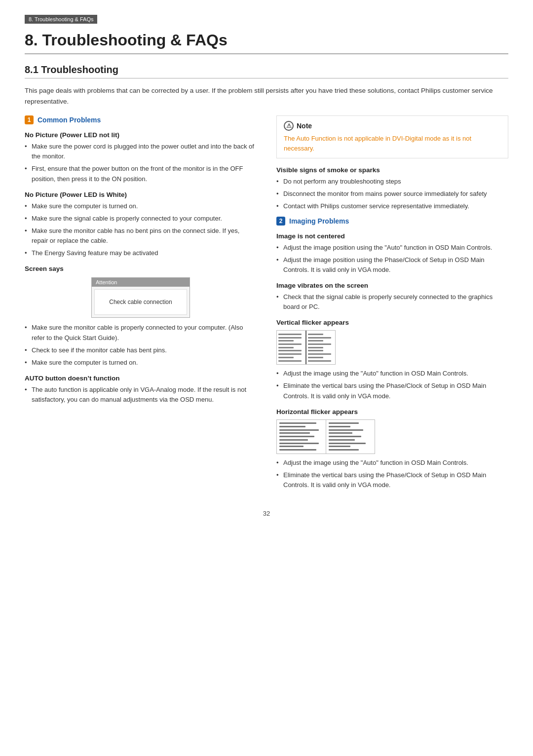  What do you see at coordinates (326, 437) in the screenshot?
I see `horizontal-flicker-image` at bounding box center [326, 437].